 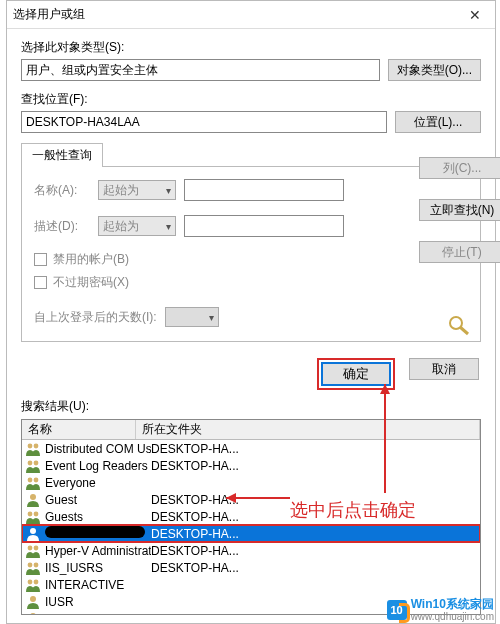 What do you see at coordinates (251, 482) in the screenshot?
I see `table-row: Everyone` at bounding box center [251, 482].